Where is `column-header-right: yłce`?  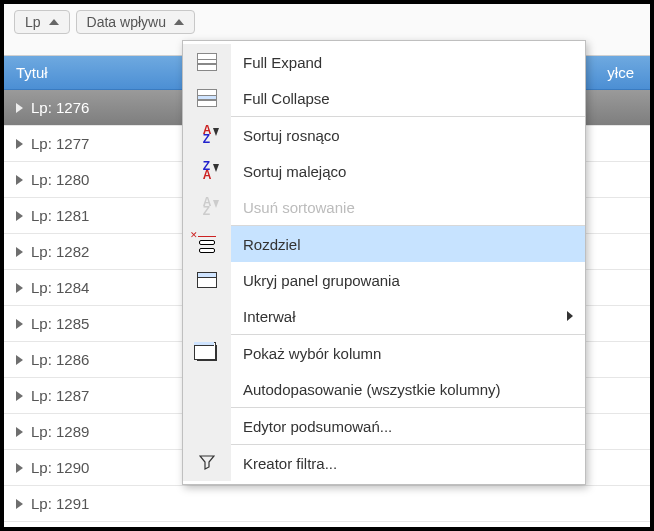 column-header-right: yłce is located at coordinates (620, 72).